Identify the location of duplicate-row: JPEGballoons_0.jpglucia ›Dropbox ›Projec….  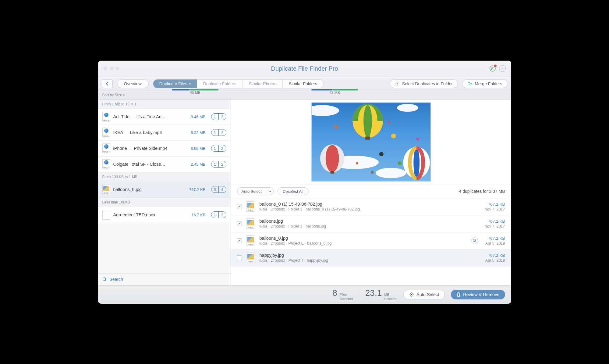
(371, 241).